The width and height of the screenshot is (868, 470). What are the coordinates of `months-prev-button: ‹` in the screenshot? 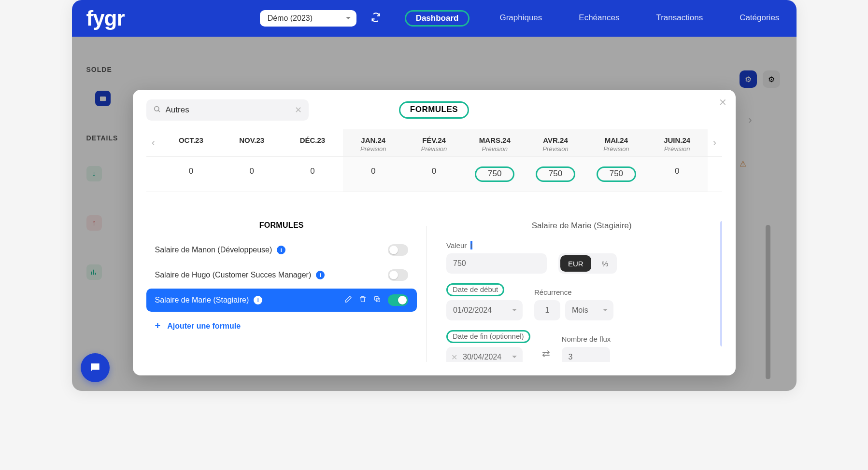 It's located at (154, 143).